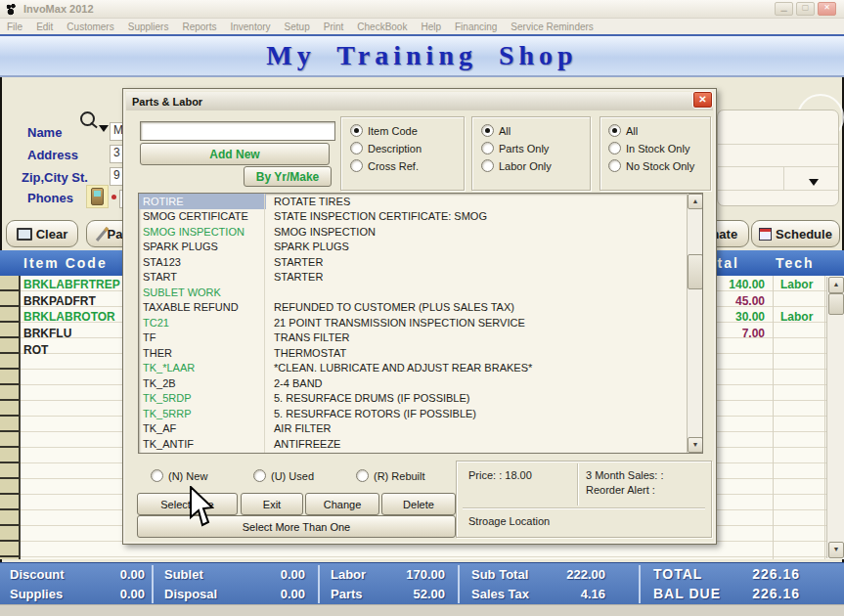 Image resolution: width=844 pixels, height=616 pixels. What do you see at coordinates (806, 9) in the screenshot?
I see `maximize-button: ▢` at bounding box center [806, 9].